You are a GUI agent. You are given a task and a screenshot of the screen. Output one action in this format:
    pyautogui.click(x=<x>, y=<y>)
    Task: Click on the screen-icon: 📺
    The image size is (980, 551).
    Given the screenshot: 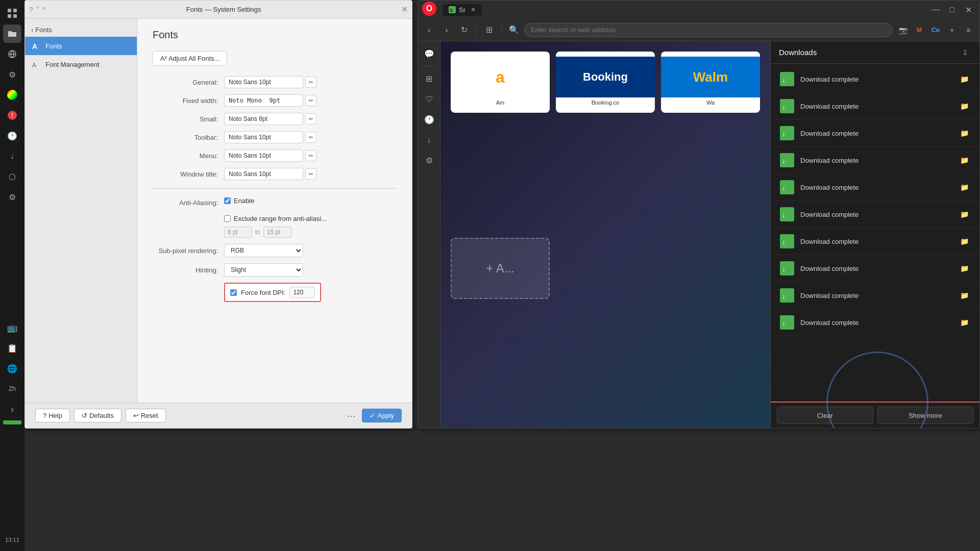 What is the action you would take?
    pyautogui.click(x=12, y=328)
    